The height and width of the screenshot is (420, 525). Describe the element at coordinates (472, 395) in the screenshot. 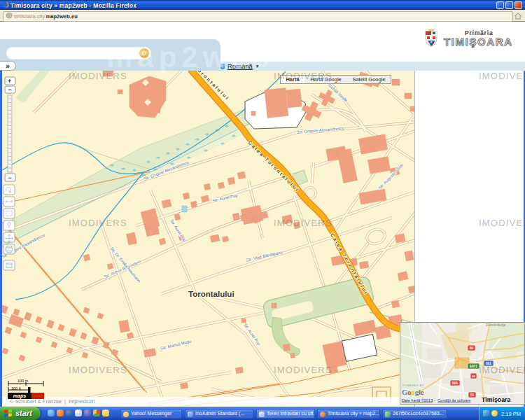

I see `svg-text: 59` at that location.